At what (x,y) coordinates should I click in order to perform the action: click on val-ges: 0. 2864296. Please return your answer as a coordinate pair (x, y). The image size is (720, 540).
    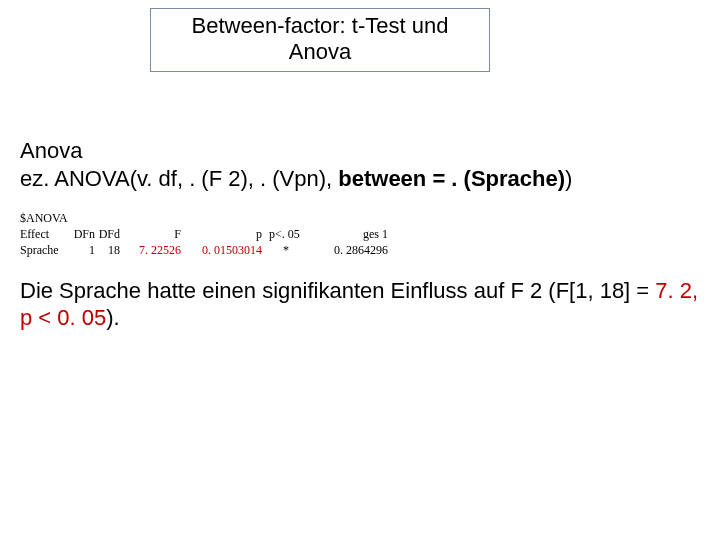
    Looking at the image, I should click on (347, 250).